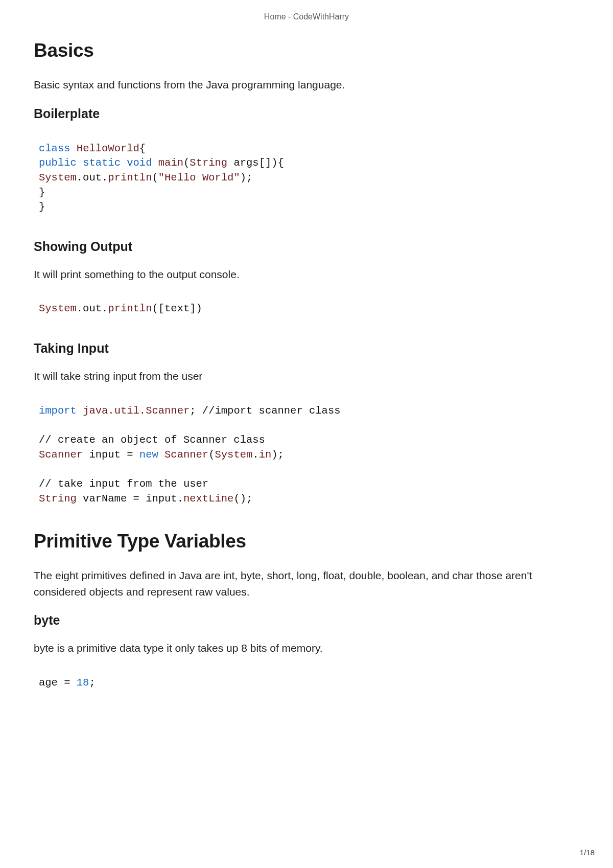  Describe the element at coordinates (177, 309) in the screenshot. I see `code-token: ([text])` at that location.